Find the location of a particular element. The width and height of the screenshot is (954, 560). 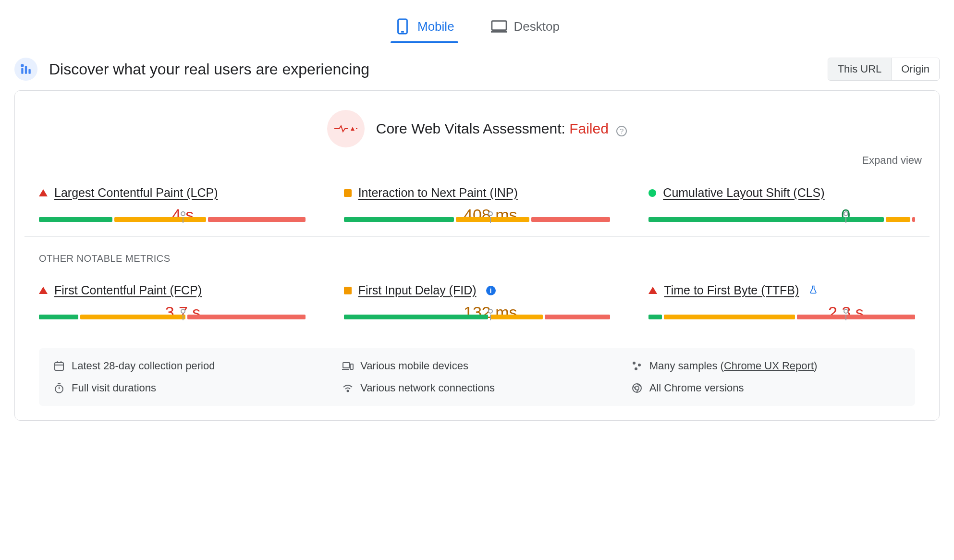

tab-desktop: Desktop is located at coordinates (526, 28).